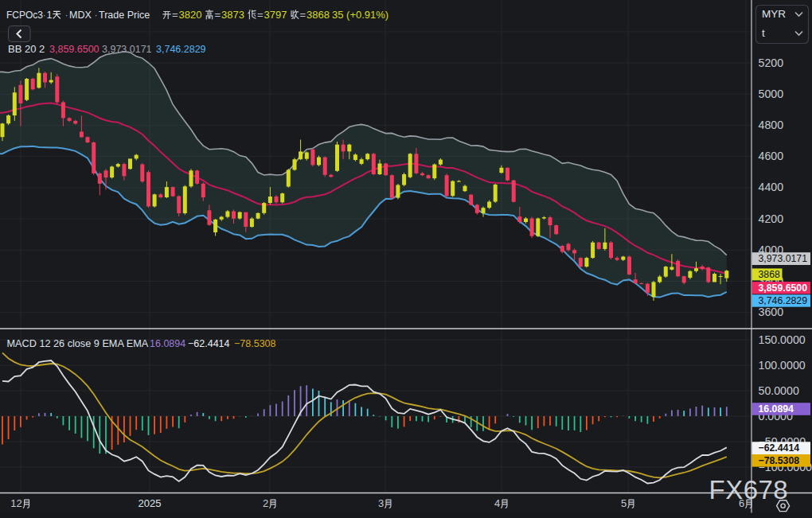 The height and width of the screenshot is (518, 812). Describe the element at coordinates (16, 503) in the screenshot. I see `svg-text: 12` at that location.